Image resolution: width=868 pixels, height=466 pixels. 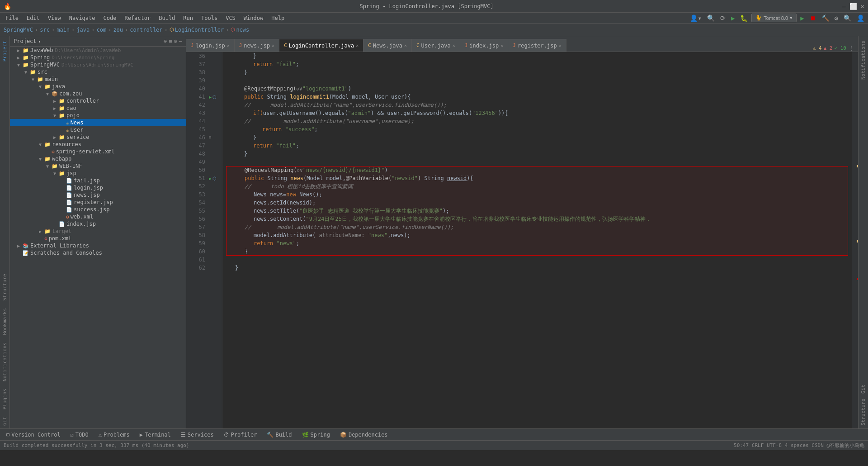 What do you see at coordinates (537, 45) in the screenshot?
I see `tab-registerjsp: J register.jsp ✕` at bounding box center [537, 45].